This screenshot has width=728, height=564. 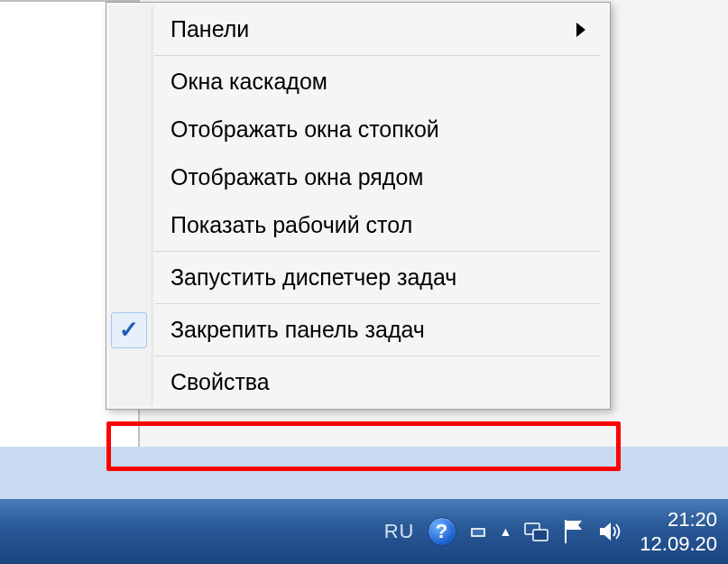 What do you see at coordinates (381, 383) in the screenshot?
I see `menu-item-properties: Свойства` at bounding box center [381, 383].